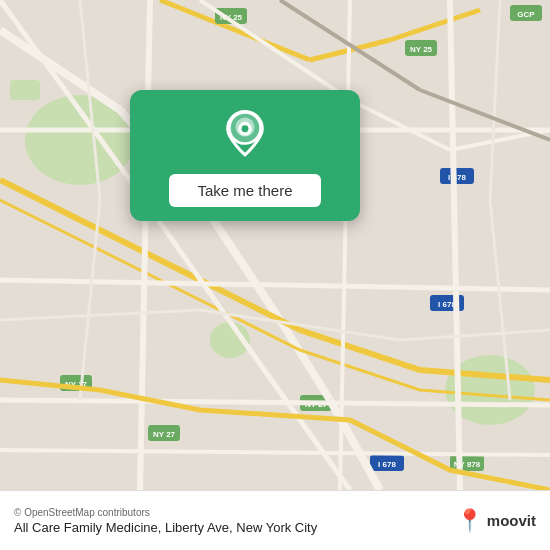 The width and height of the screenshot is (550, 550). I want to click on place-name: All Care Family Medicine, Liberty Ave, N…, so click(166, 528).